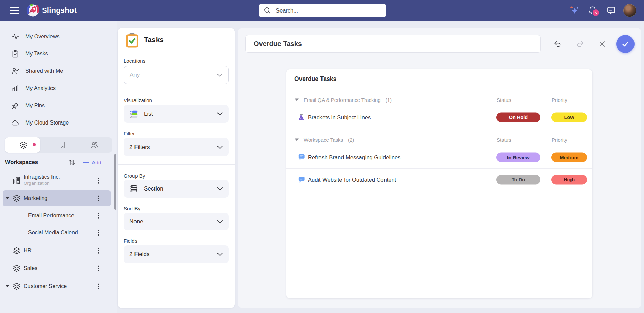  I want to click on notification-dot, so click(34, 145).